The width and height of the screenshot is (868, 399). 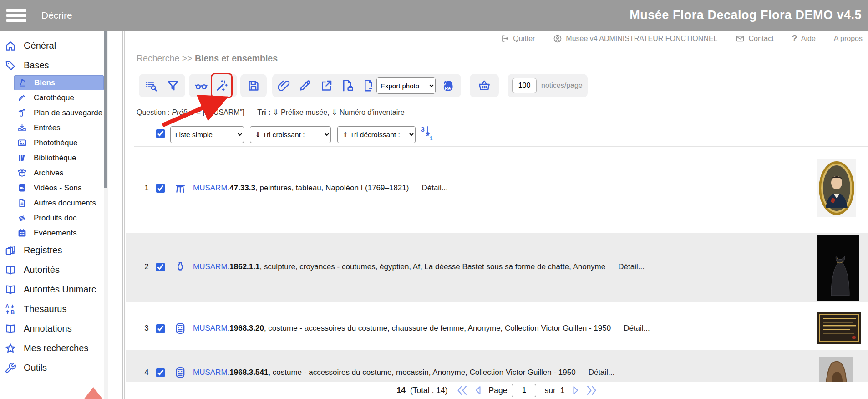 I want to click on star-icon, so click(x=10, y=348).